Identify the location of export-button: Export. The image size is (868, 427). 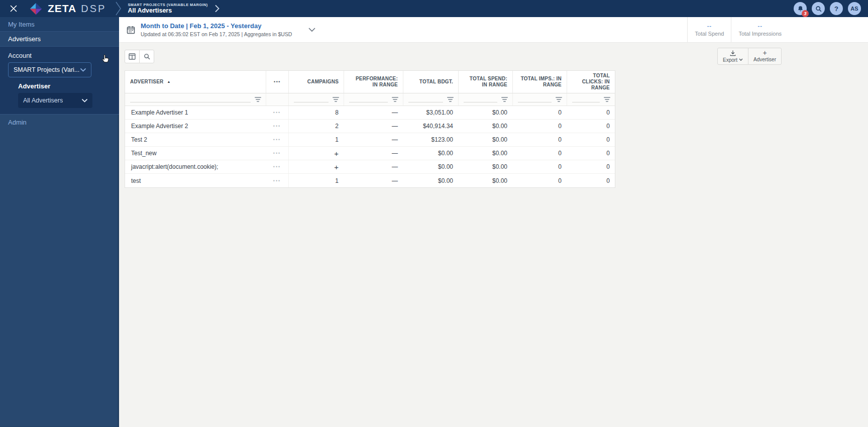
(733, 56).